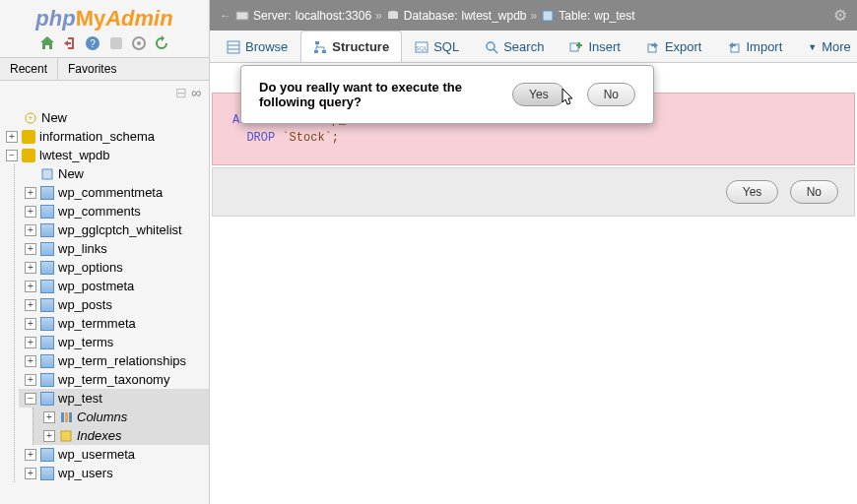  Describe the element at coordinates (333, 16) in the screenshot. I see `bc-server: localhost:3306` at that location.